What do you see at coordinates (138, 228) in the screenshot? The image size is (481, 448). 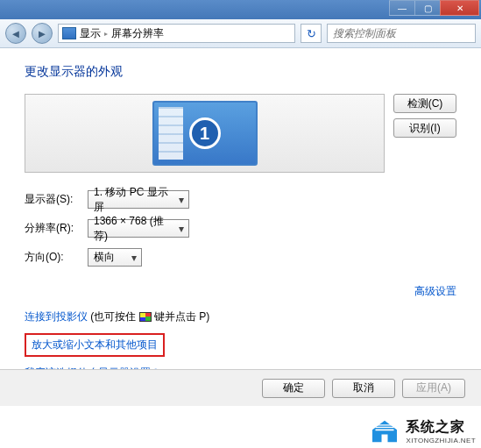 I see `resolution-select: 1366 × 768 (推荐)` at bounding box center [138, 228].